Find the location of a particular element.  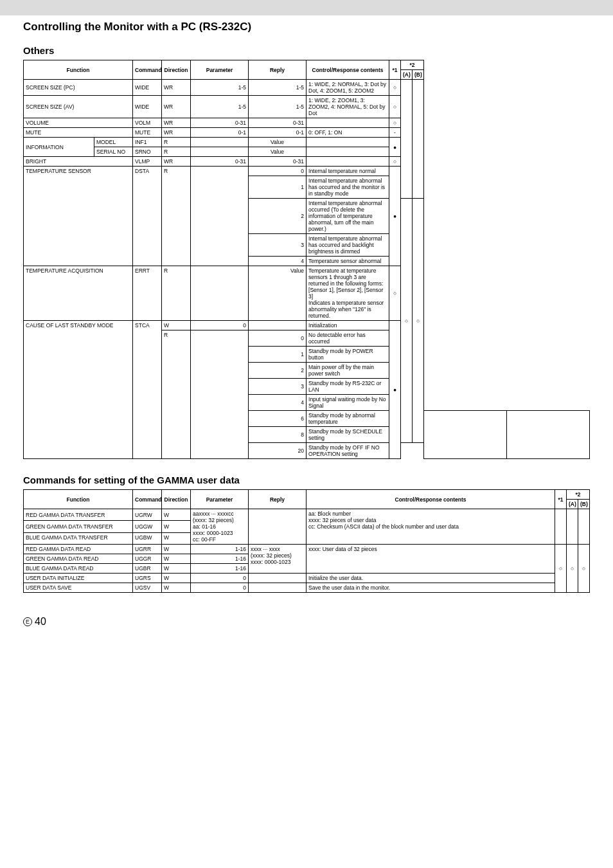

row-screen-pc: SCREEN SIZE (PC) WIDE WR 1-5 1-5 1: WIDE… is located at coordinates (307, 87).